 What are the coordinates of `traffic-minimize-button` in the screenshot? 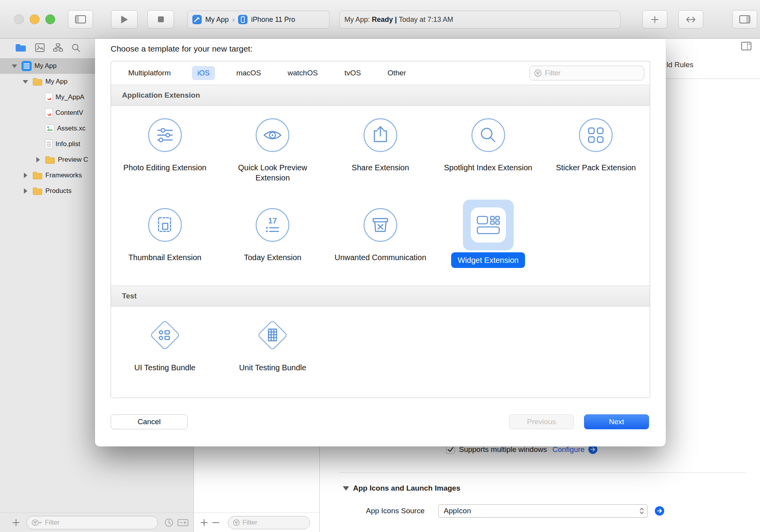 It's located at (34, 20).